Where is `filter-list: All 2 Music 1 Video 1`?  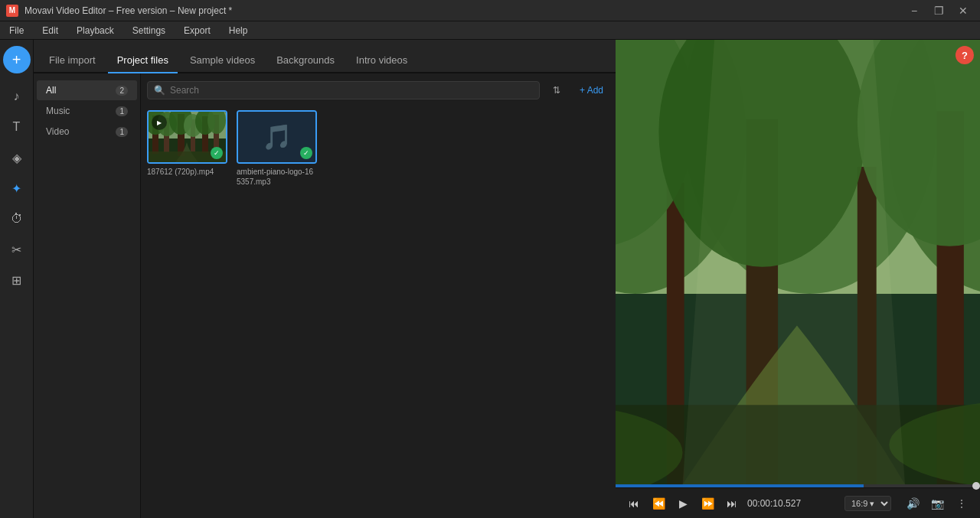
filter-list: All 2 Music 1 Video 1 is located at coordinates (87, 295).